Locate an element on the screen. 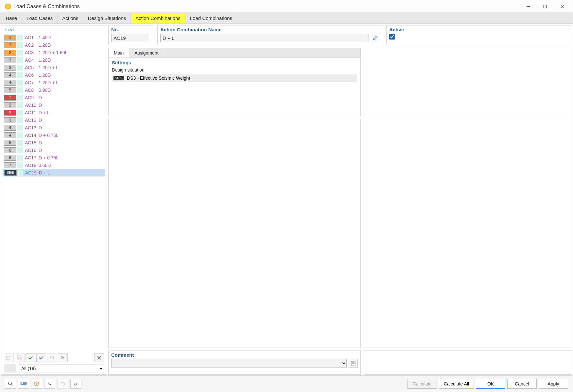  filter-color-swatch is located at coordinates (10, 368).